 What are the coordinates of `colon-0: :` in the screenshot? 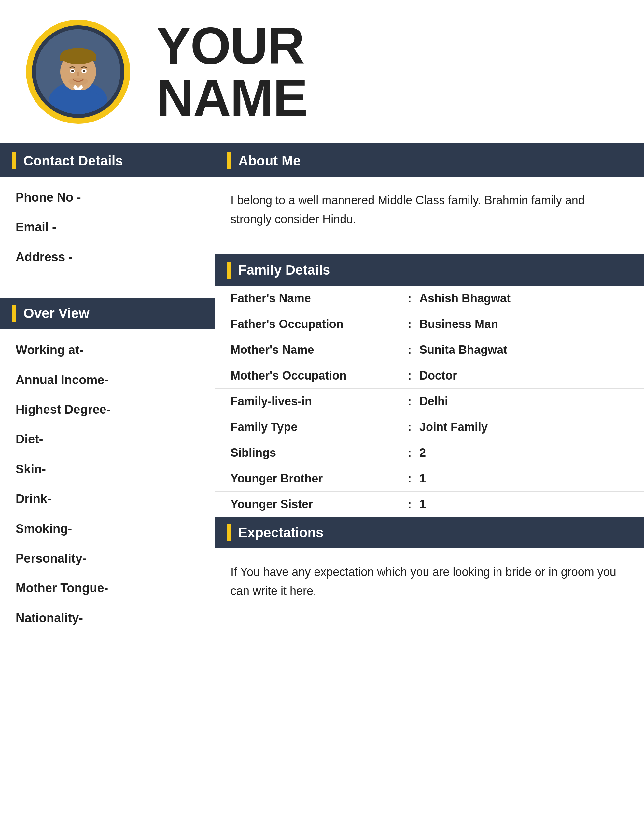 It's located at (410, 299).